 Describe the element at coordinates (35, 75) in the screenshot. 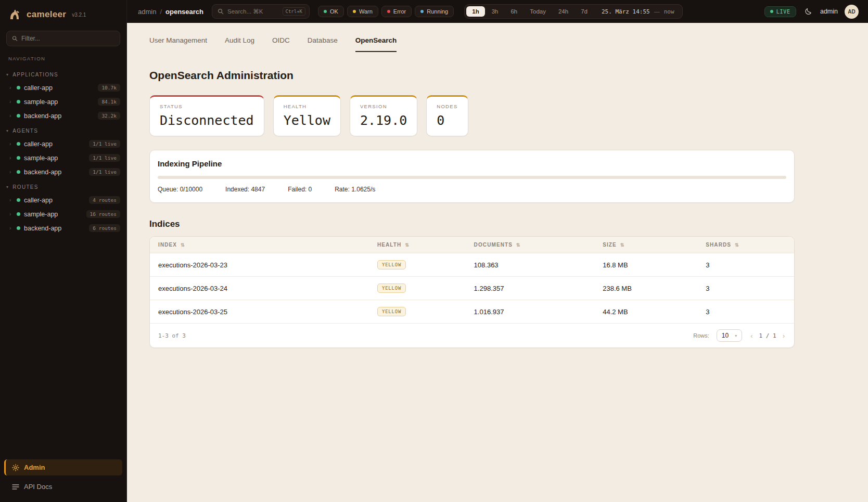

I see `section-label: APPLICATIONS` at that location.